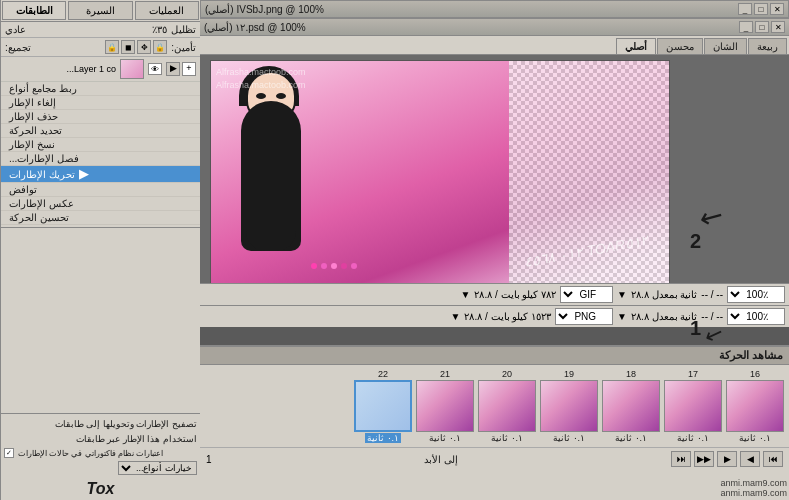  I want to click on window-1: ✕ □ _ IVSbJ.png @ 100% (أصلي), so click(494, 10).